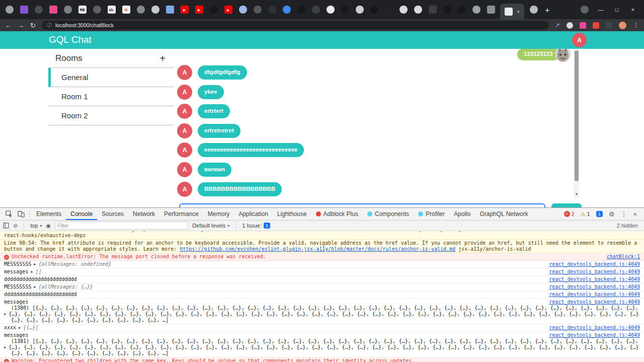  What do you see at coordinates (570, 214) in the screenshot?
I see `error-count-badge: ×2` at bounding box center [570, 214].